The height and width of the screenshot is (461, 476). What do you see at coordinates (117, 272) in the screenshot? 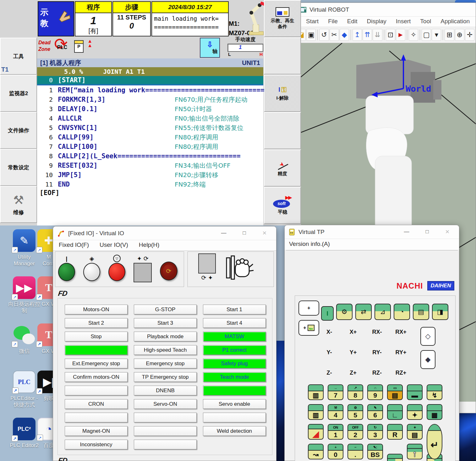
I see `stop-button` at bounding box center [117, 272].